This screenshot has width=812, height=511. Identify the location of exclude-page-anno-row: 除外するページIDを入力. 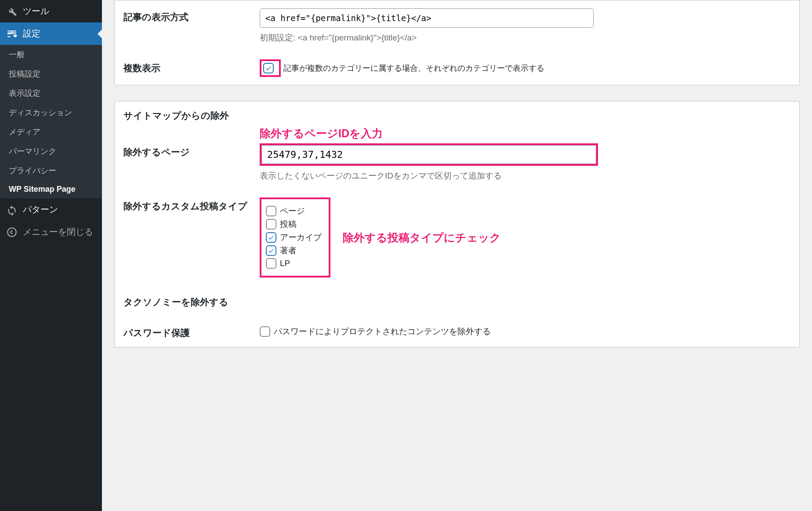
(457, 134).